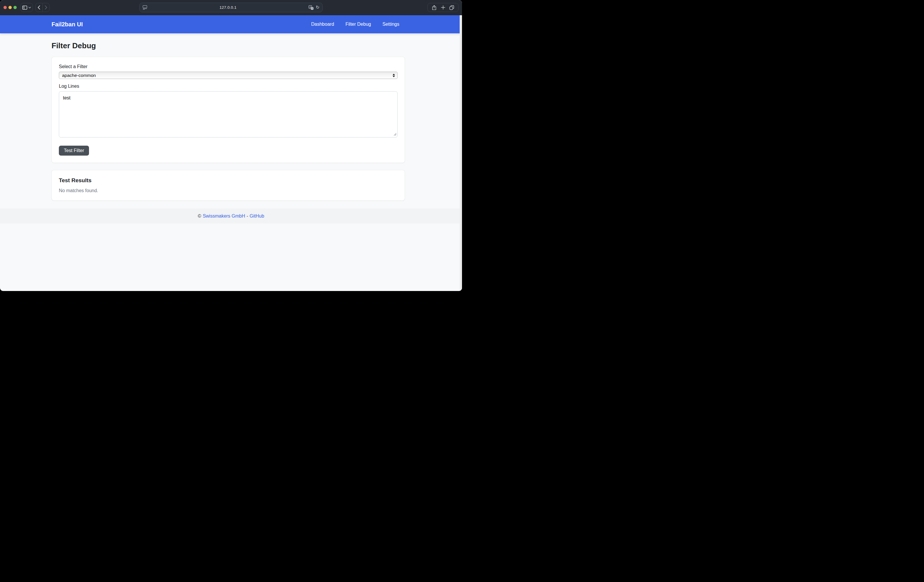  What do you see at coordinates (228, 185) in the screenshot?
I see `test-results-card: Test Results No matches found.` at bounding box center [228, 185].